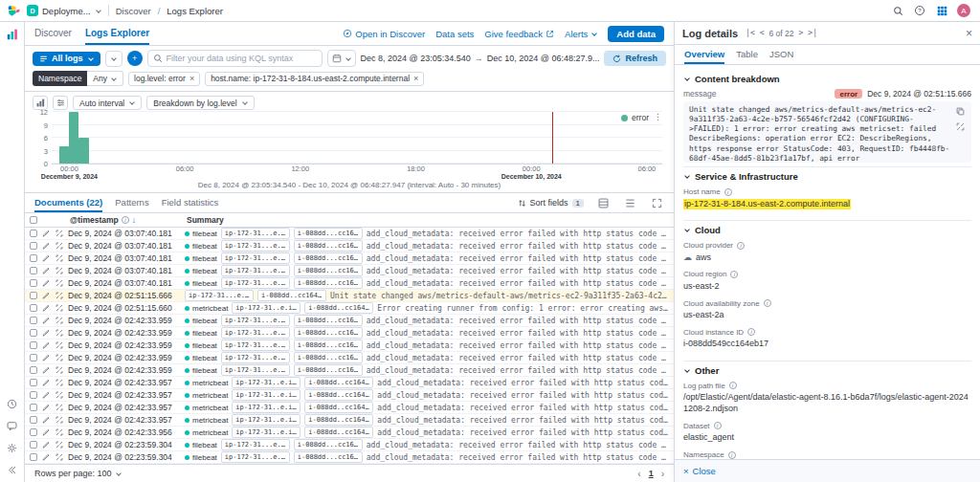 Image resolution: width=980 pixels, height=482 pixels. I want to click on close-panel-icon: ×, so click(969, 33).